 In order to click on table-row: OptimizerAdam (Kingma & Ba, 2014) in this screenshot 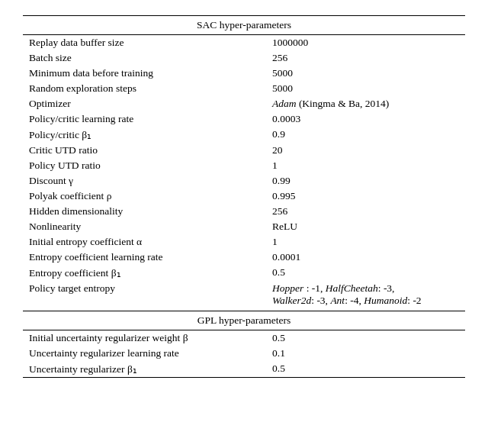, I will do `click(244, 104)`.